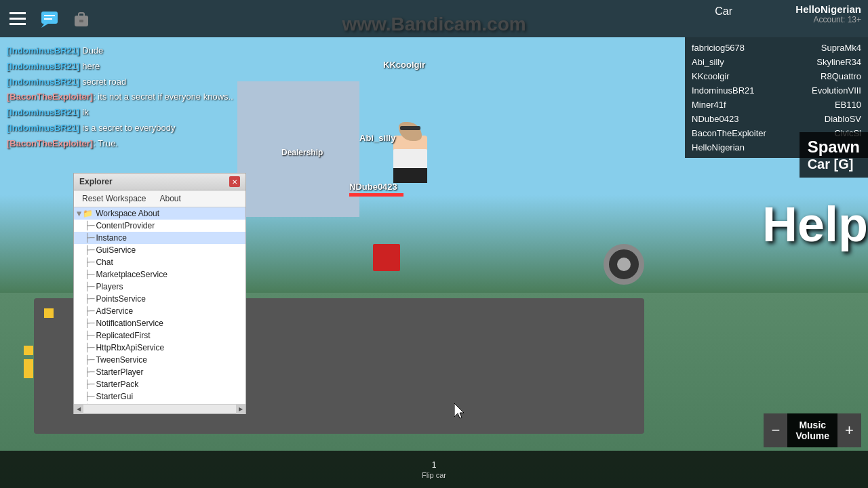 The height and width of the screenshot is (488, 868). I want to click on tree-item-chat: ├─Chat, so click(160, 262).